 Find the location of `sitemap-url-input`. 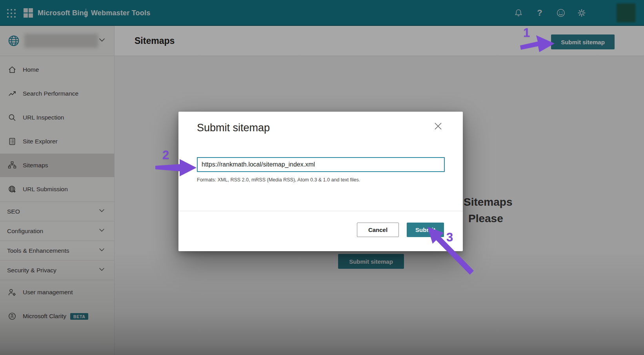

sitemap-url-input is located at coordinates (321, 165).